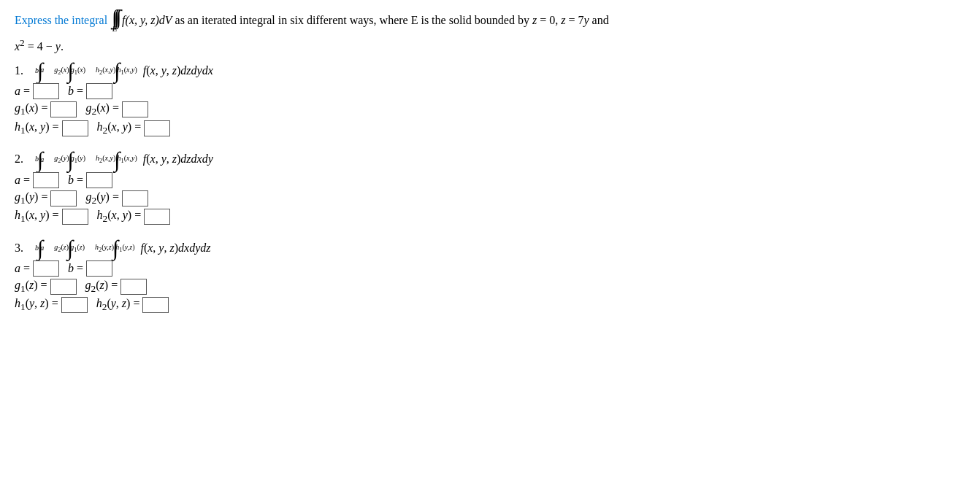 The image size is (980, 502). Describe the element at coordinates (61, 20) in the screenshot. I see `express-label: Express the integral` at that location.